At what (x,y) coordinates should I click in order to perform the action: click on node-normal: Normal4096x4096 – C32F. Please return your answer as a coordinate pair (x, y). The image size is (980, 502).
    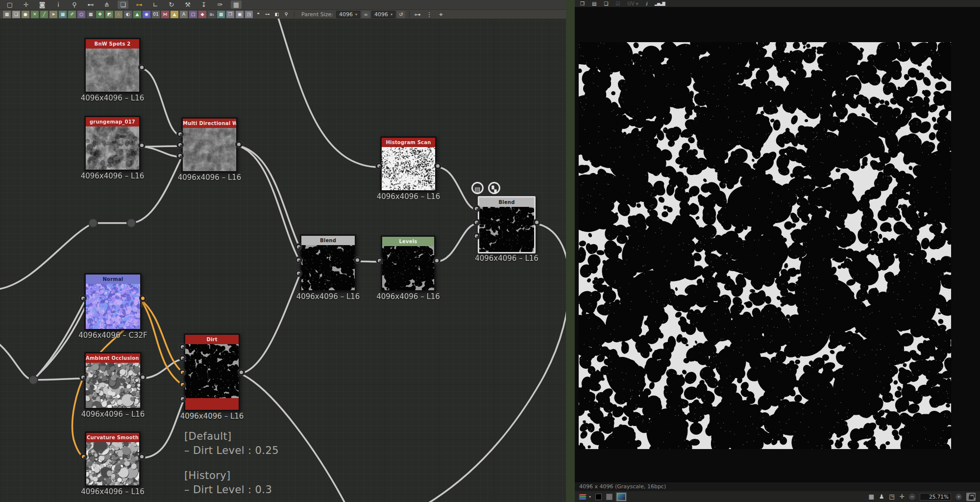
    Looking at the image, I should click on (113, 302).